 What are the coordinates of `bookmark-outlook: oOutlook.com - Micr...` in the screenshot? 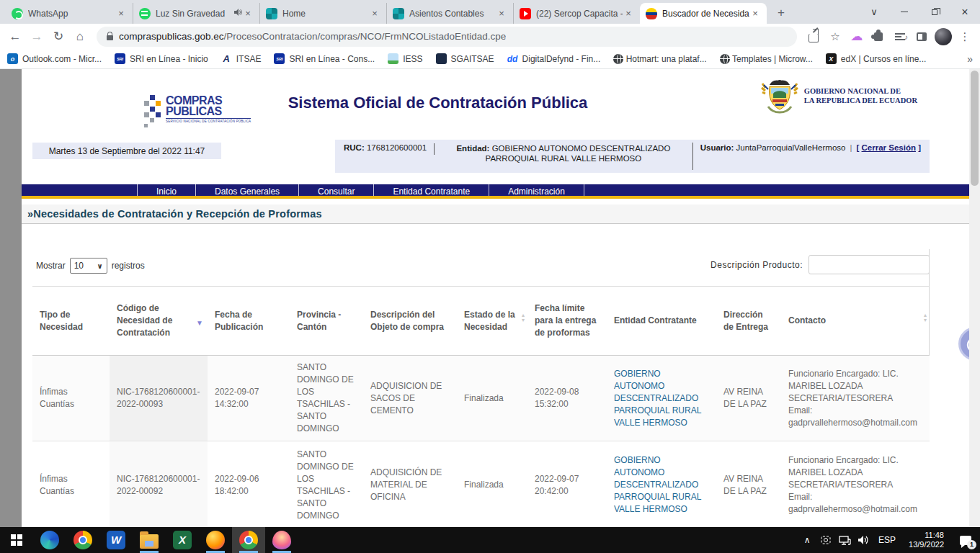 It's located at (55, 59).